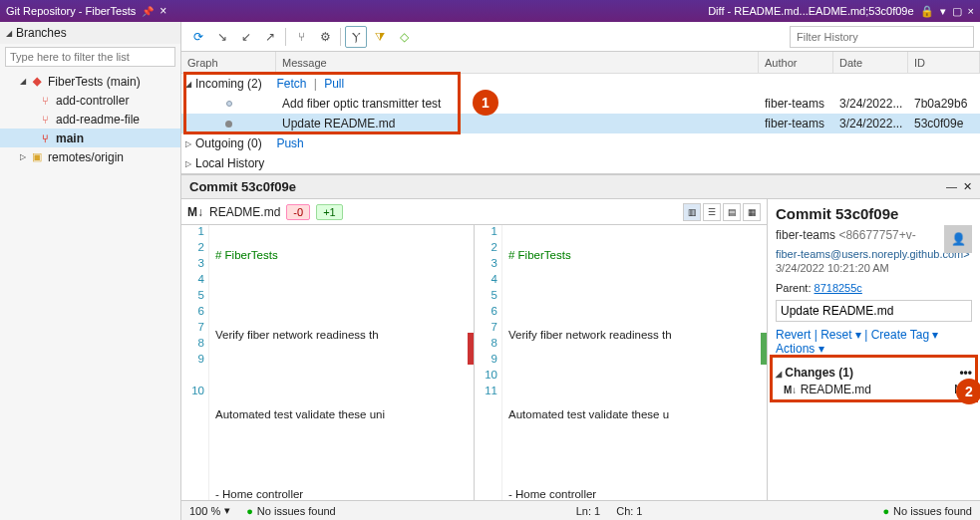  I want to click on title-bar: Git Repository - FiberTests 📌 × Diff - R…, so click(490, 11).